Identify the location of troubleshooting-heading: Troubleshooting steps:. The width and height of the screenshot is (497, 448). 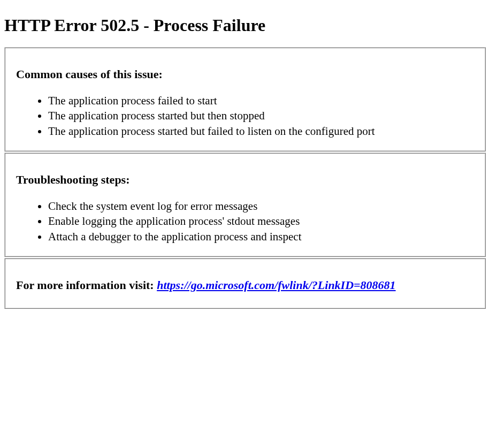
(245, 180).